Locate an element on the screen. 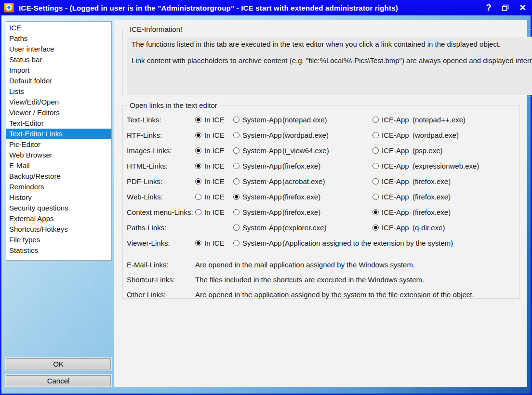  sidebar-item-paths: Paths is located at coordinates (59, 39).